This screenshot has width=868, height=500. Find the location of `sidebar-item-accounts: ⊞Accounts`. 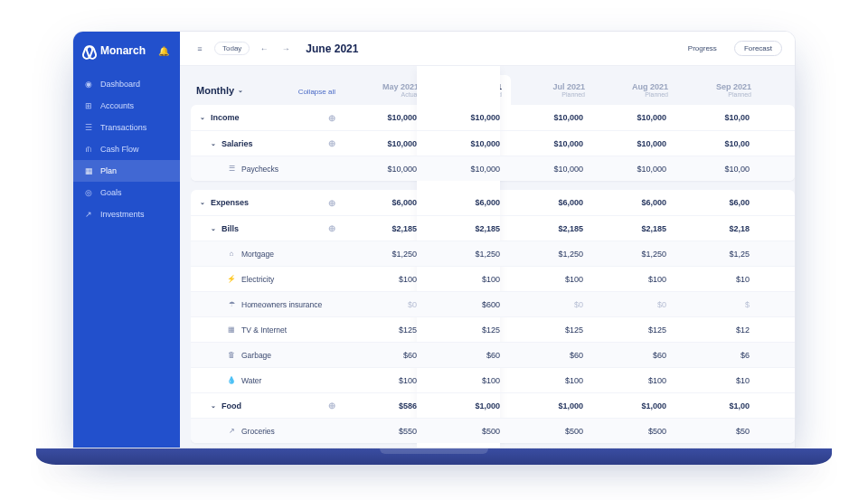

sidebar-item-accounts: ⊞Accounts is located at coordinates (127, 106).